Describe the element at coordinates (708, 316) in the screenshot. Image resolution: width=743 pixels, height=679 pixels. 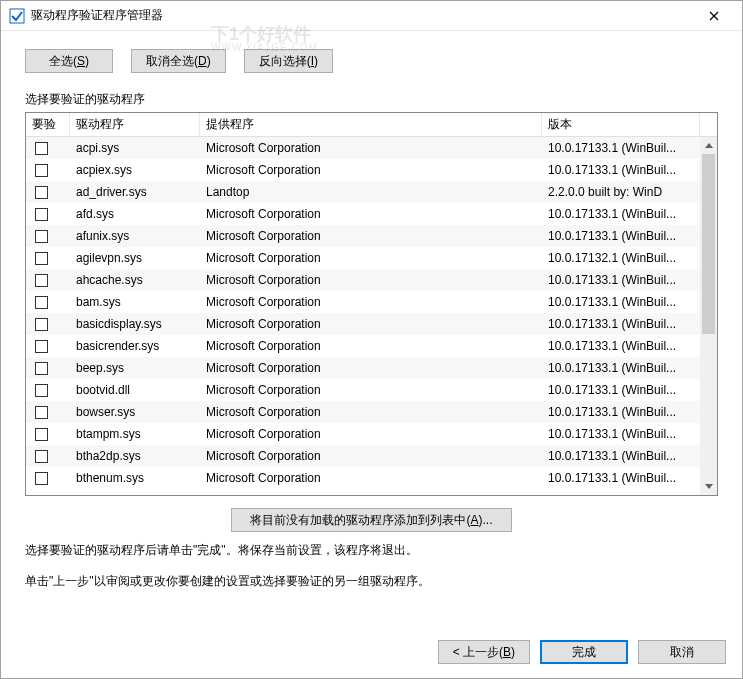
I see `vertical-scrollbar` at that location.